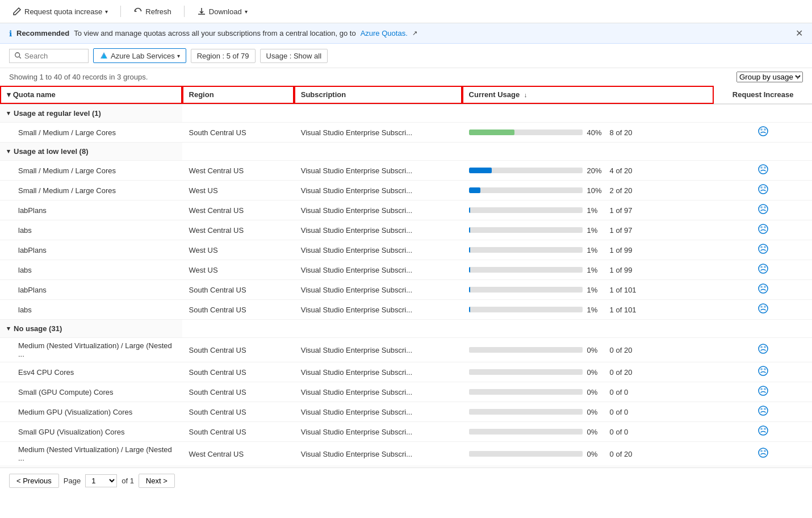 This screenshot has width=812, height=518. I want to click on search-box, so click(49, 56).